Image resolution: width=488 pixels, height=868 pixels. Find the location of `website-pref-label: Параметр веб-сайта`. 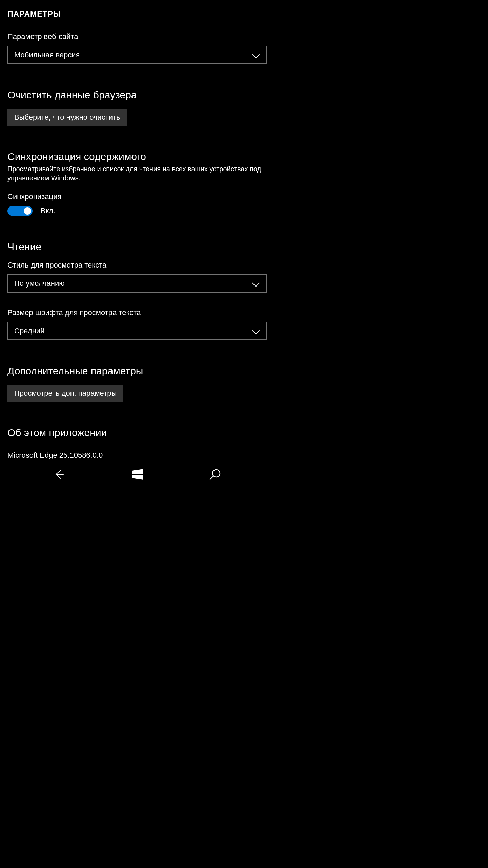

website-pref-label: Параметр веб-сайта is located at coordinates (137, 37).